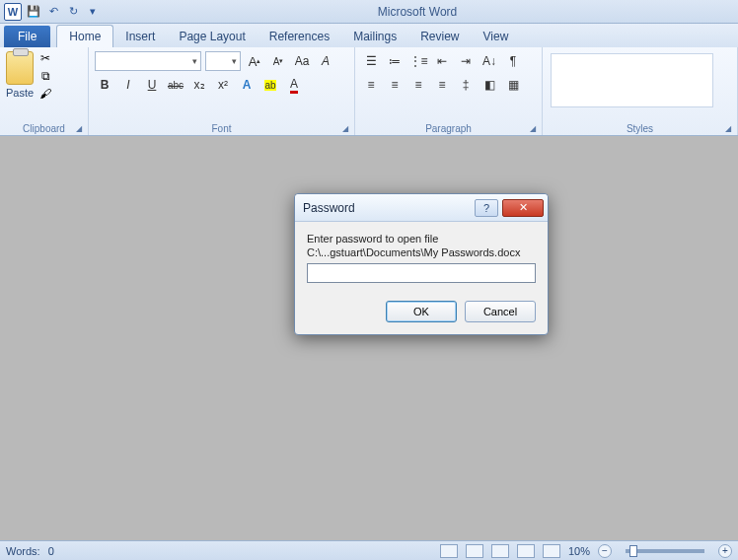 The image size is (738, 560). What do you see at coordinates (526, 551) in the screenshot?
I see `outline-view-button` at bounding box center [526, 551].